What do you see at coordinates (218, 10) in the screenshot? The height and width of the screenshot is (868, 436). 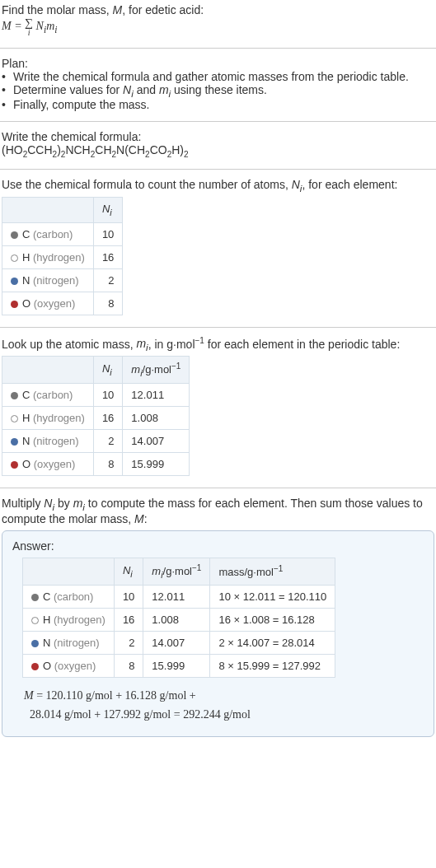 I see `intro-line: Find the molar mass, M, for edetic acid:` at bounding box center [218, 10].